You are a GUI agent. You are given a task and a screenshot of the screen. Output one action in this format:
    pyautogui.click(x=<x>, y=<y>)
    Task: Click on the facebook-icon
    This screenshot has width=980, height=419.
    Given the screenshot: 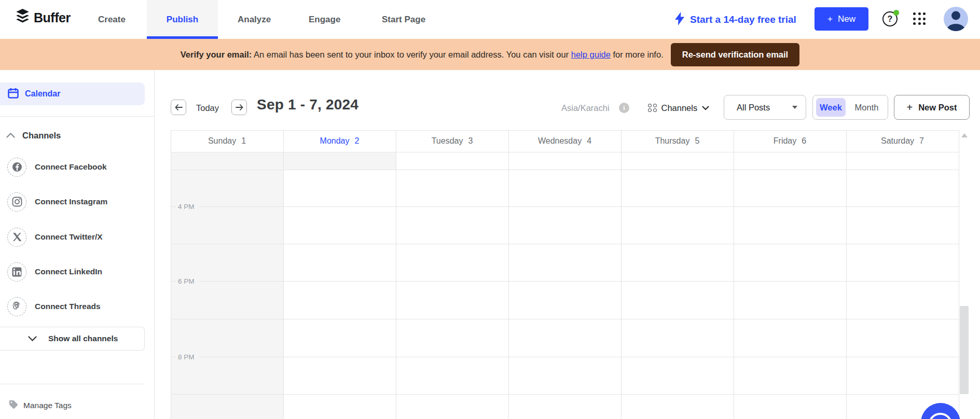 What is the action you would take?
    pyautogui.click(x=17, y=167)
    